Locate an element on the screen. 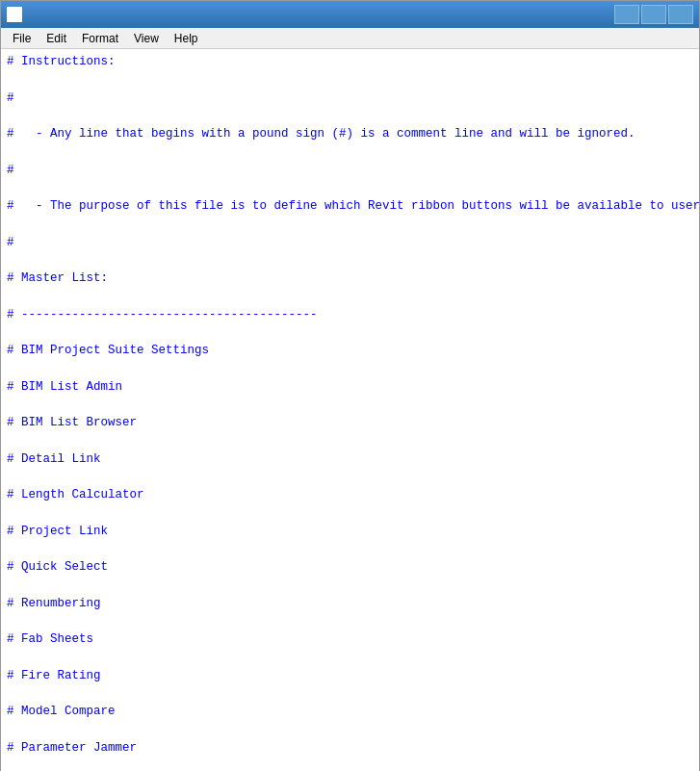 This screenshot has width=700, height=771. menu-help: Help is located at coordinates (187, 39).